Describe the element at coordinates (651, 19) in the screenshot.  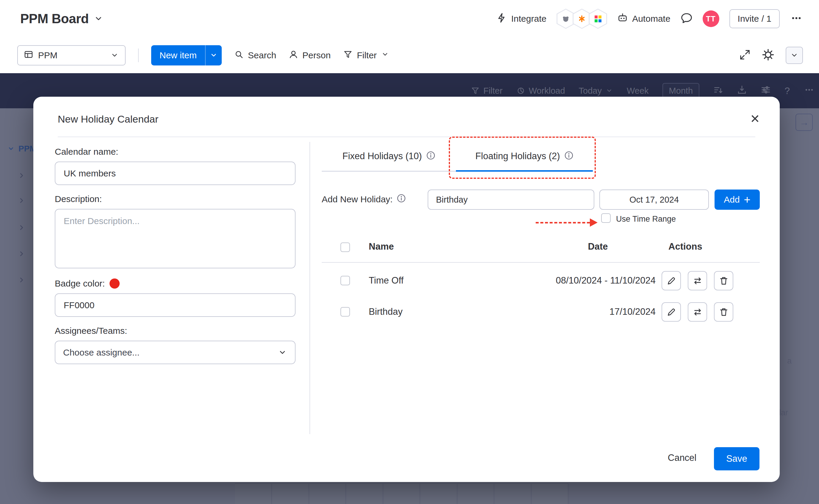
I see `automate-label: Automate` at that location.